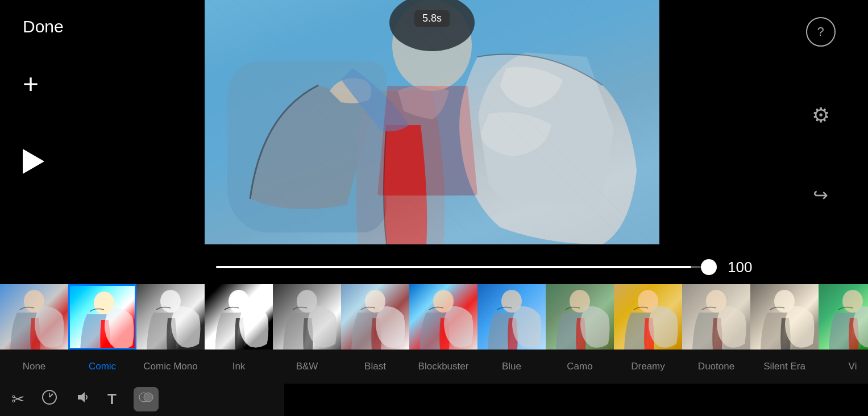 The image size is (868, 416). What do you see at coordinates (375, 367) in the screenshot?
I see `filter-label-blast: Blast` at bounding box center [375, 367].